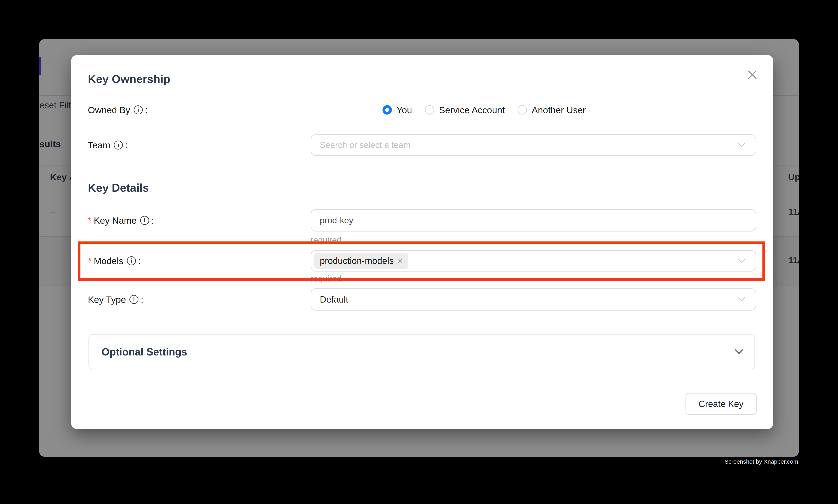 This screenshot has width=838, height=504. What do you see at coordinates (400, 261) in the screenshot?
I see `remove-tag-icon: ×` at bounding box center [400, 261].